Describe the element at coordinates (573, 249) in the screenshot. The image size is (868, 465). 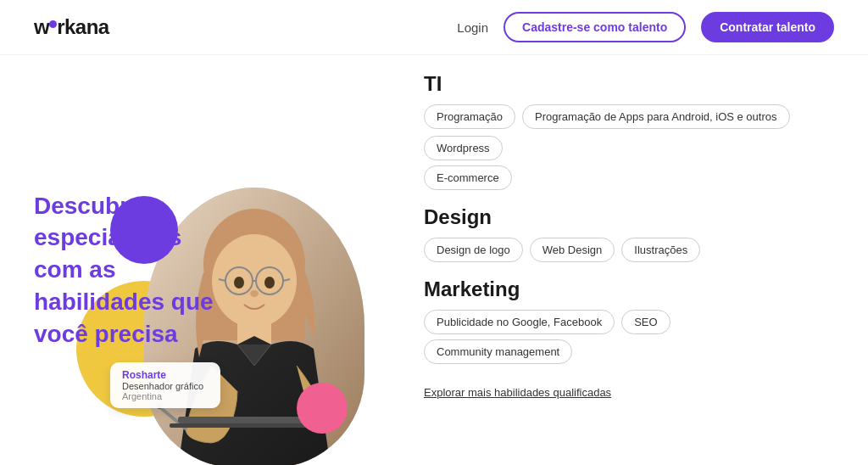
I see `tag-web-design: Web Design` at that location.